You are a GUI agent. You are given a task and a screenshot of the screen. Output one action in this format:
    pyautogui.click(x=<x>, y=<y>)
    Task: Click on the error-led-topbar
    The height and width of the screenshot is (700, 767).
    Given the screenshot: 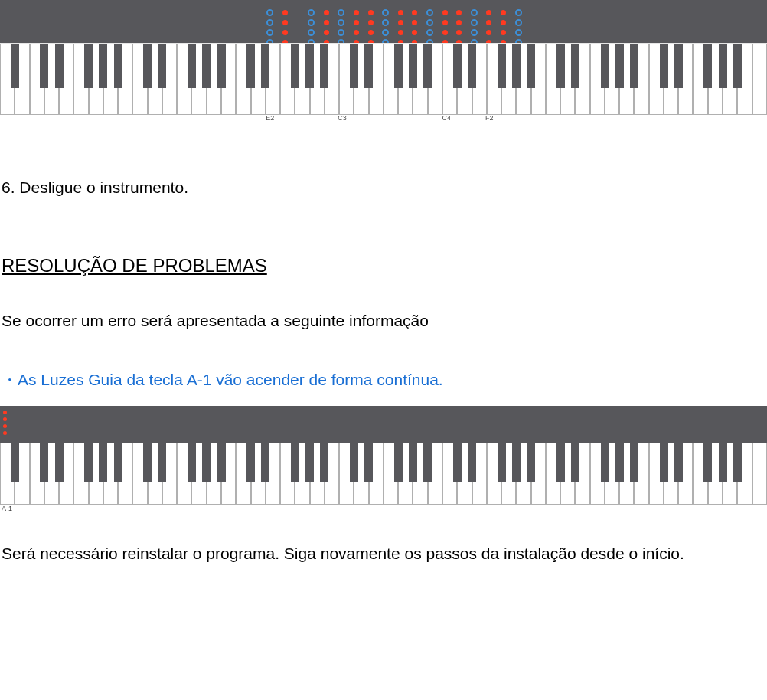 What is the action you would take?
    pyautogui.click(x=384, y=424)
    